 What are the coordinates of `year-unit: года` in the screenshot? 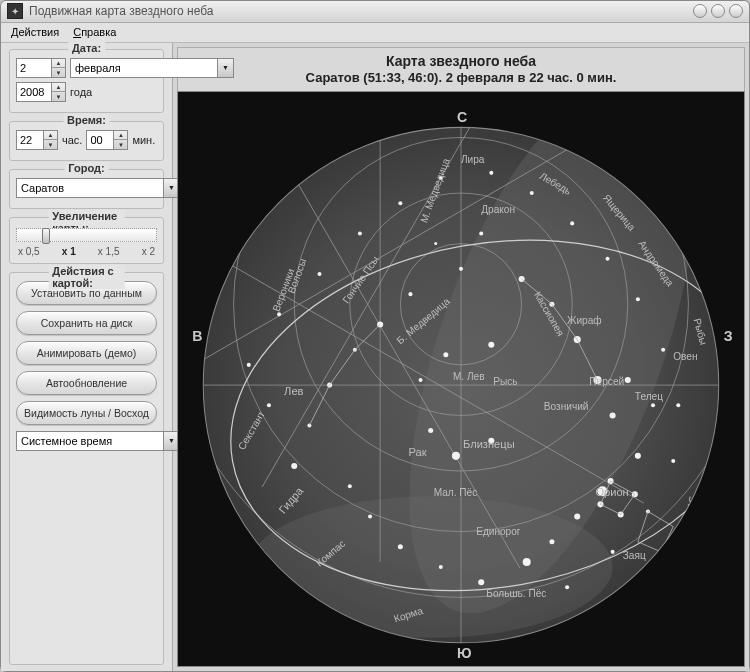 It's located at (81, 92).